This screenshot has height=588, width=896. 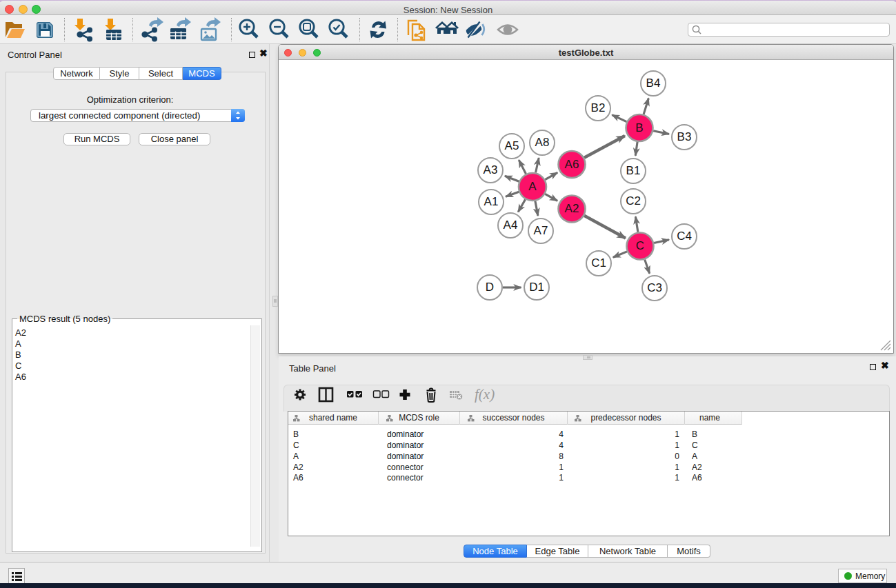 What do you see at coordinates (510, 225) in the screenshot?
I see `svg-text: A4` at bounding box center [510, 225].